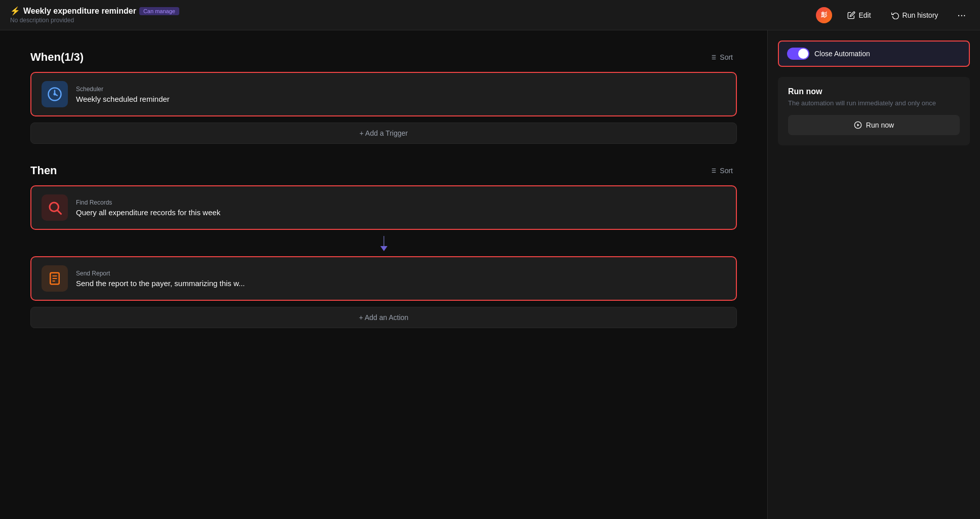  I want to click on send-report-label: Send Report, so click(401, 273).